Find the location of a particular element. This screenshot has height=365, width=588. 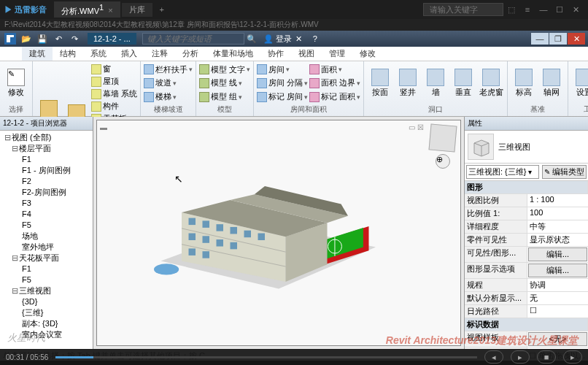

property-row: 日光路径☐ is located at coordinates (527, 312).